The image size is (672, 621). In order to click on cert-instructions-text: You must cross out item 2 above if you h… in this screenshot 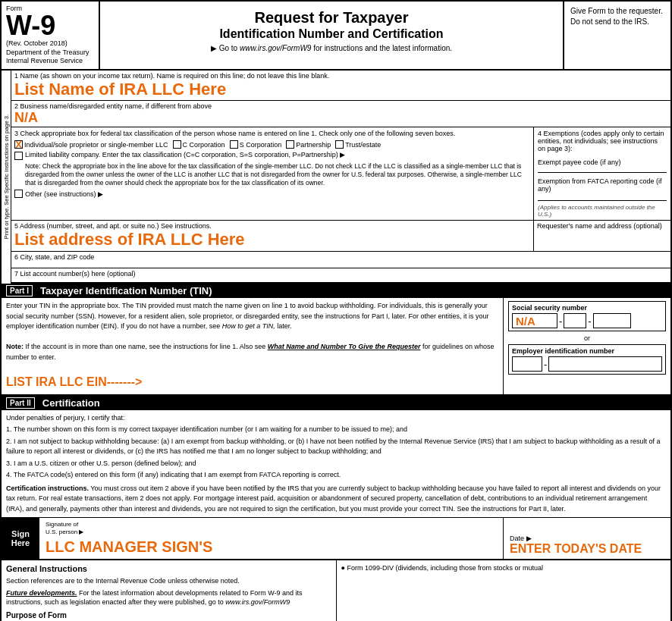, I will do `click(334, 499)`.